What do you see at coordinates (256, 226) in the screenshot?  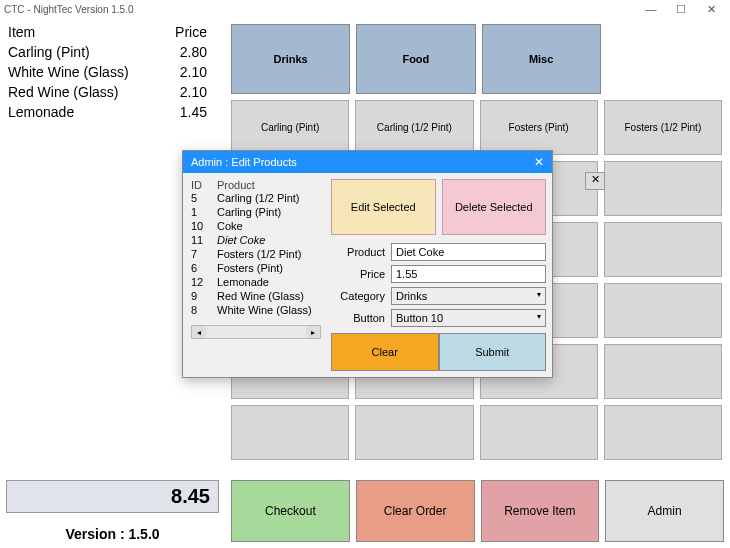 I see `list-item: 10Coke` at bounding box center [256, 226].